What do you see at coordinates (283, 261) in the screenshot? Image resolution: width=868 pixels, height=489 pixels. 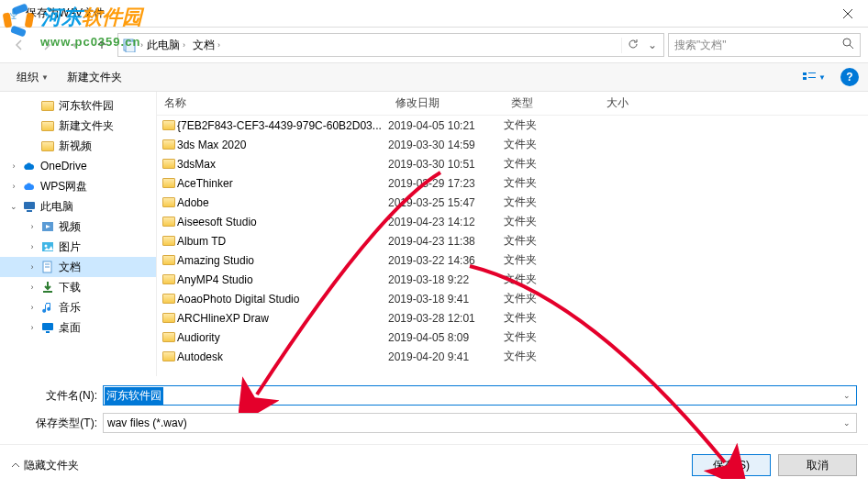 I see `file-name: Amazing Studio` at bounding box center [283, 261].